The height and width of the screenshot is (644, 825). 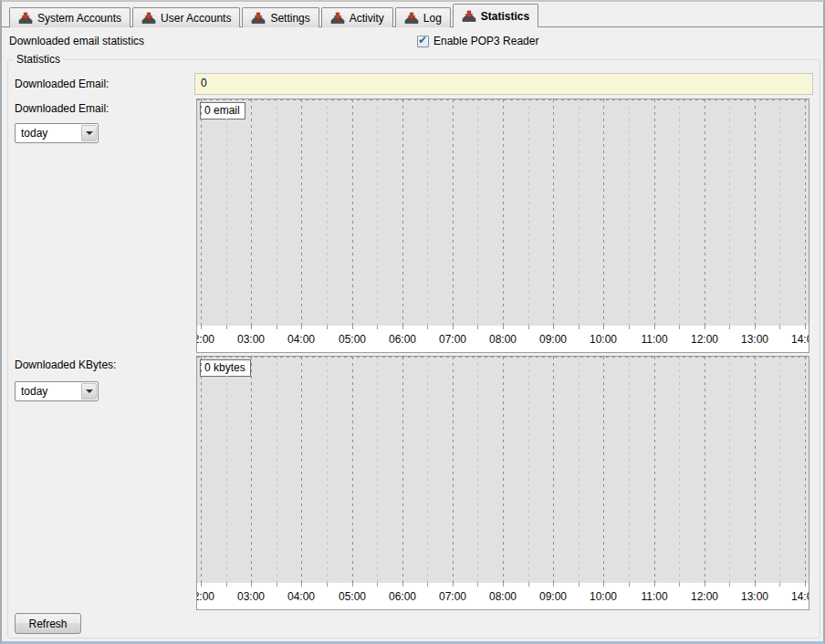 I want to click on kbytes-range-dropdown-button, so click(x=89, y=391).